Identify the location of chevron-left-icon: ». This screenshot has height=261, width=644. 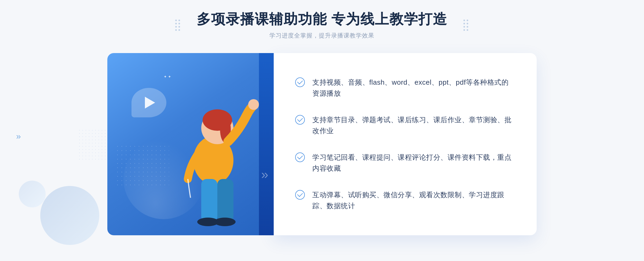
(19, 136).